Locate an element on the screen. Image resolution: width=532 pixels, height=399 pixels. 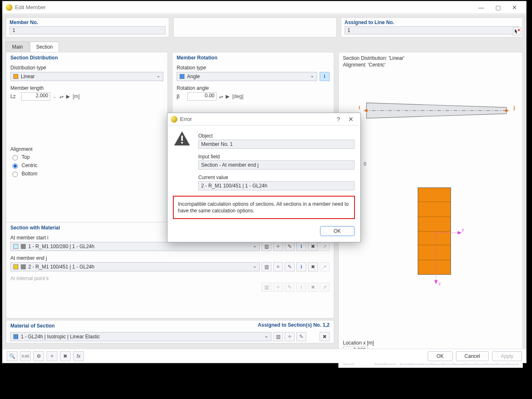
start-swatch1-icon is located at coordinates (16, 246).